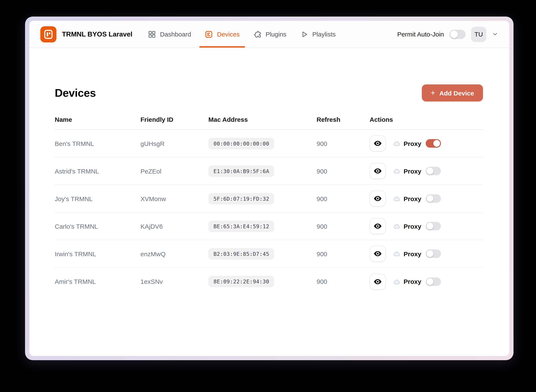 This screenshot has height=392, width=536. What do you see at coordinates (269, 254) in the screenshot?
I see `table-row: Irwin's TRMNL enzMwQ B2:03:9E:85:D7:45 9…` at bounding box center [269, 254].